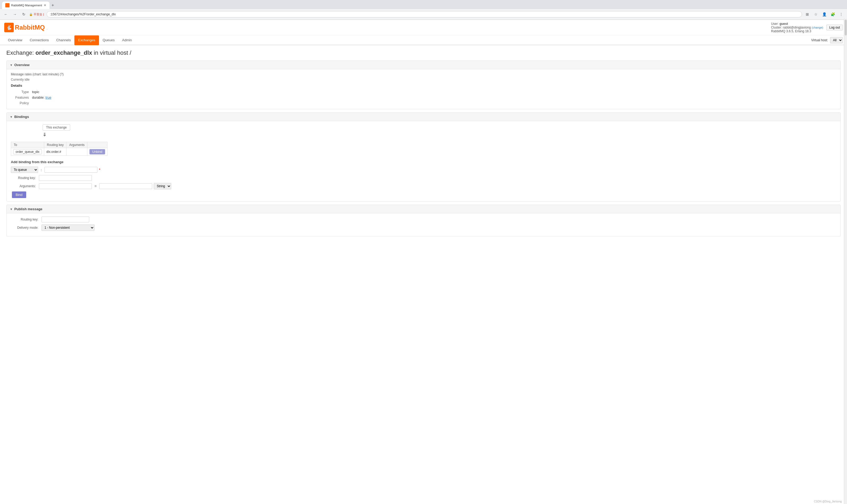 This screenshot has width=847, height=504. Describe the element at coordinates (9, 28) in the screenshot. I see `rabbit-logo-icon: 🐇` at that location.